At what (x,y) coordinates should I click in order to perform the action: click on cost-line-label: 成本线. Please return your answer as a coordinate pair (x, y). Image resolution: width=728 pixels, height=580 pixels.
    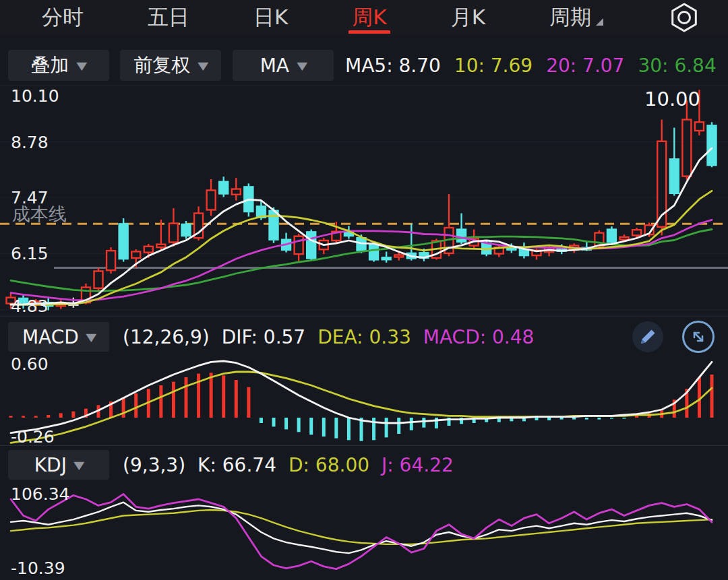
    Looking at the image, I should click on (39, 214).